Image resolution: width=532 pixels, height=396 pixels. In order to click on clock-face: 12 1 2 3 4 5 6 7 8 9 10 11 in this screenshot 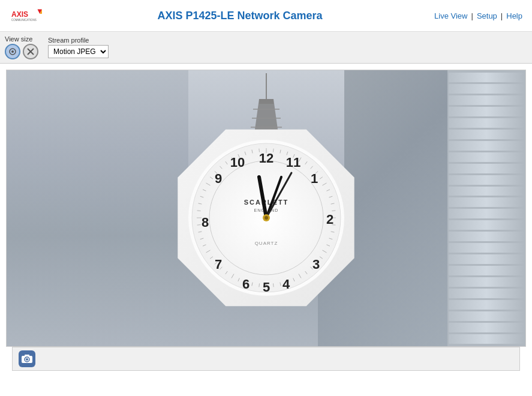, I will do `click(266, 218)`.